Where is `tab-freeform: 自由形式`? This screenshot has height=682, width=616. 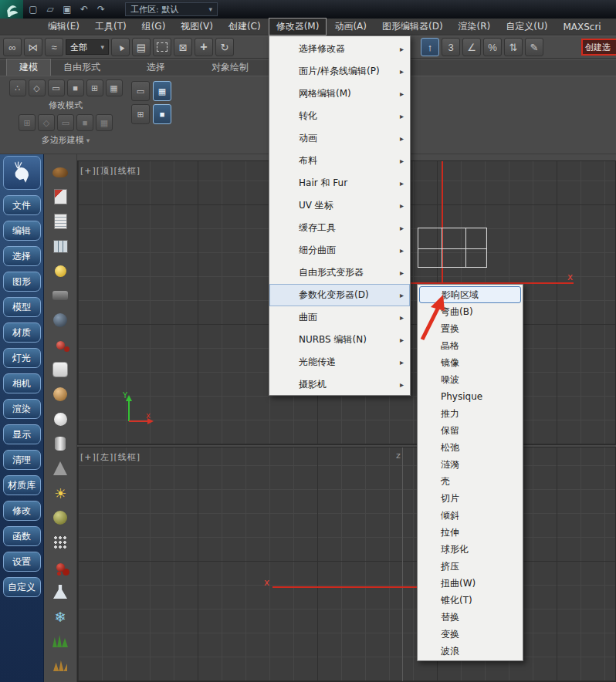
tab-freeform: 自由形式 is located at coordinates (82, 68).